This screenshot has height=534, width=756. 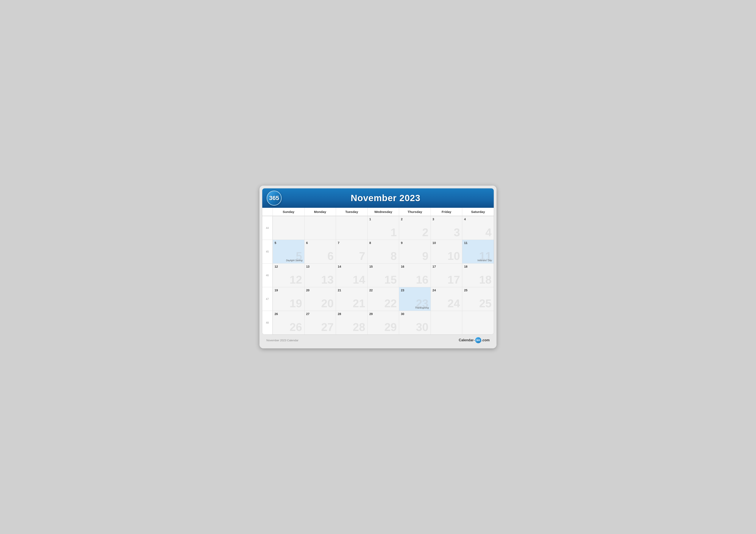 I want to click on calendar-cell-week1-day4: 11, so click(x=383, y=228).